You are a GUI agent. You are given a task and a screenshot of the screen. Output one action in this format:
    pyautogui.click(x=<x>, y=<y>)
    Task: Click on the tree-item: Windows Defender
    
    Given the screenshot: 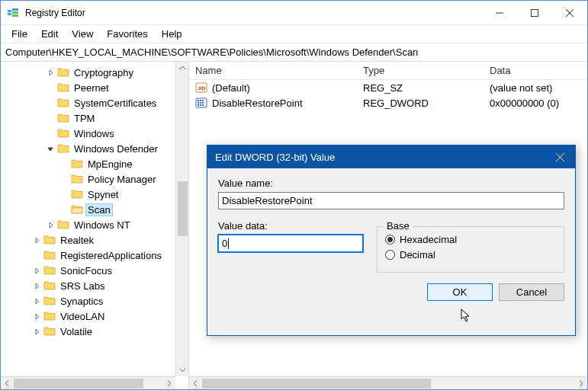 What is the action you would take?
    pyautogui.click(x=95, y=149)
    